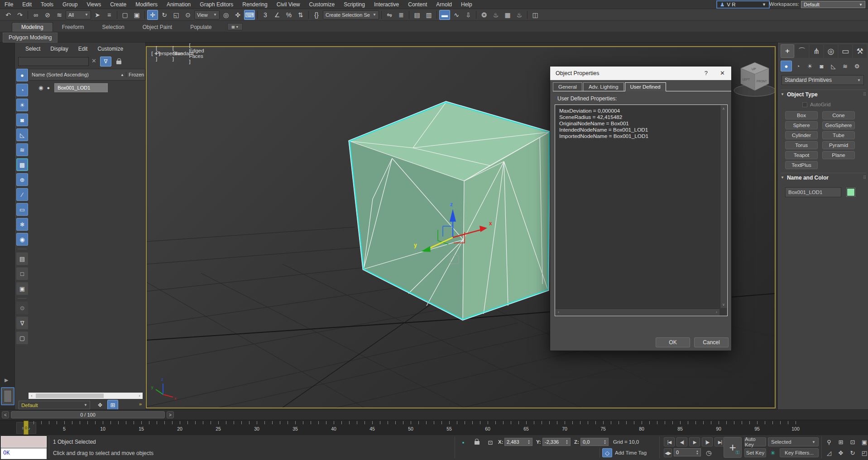  I want to click on cylinder-button: Cylinder, so click(801, 135).